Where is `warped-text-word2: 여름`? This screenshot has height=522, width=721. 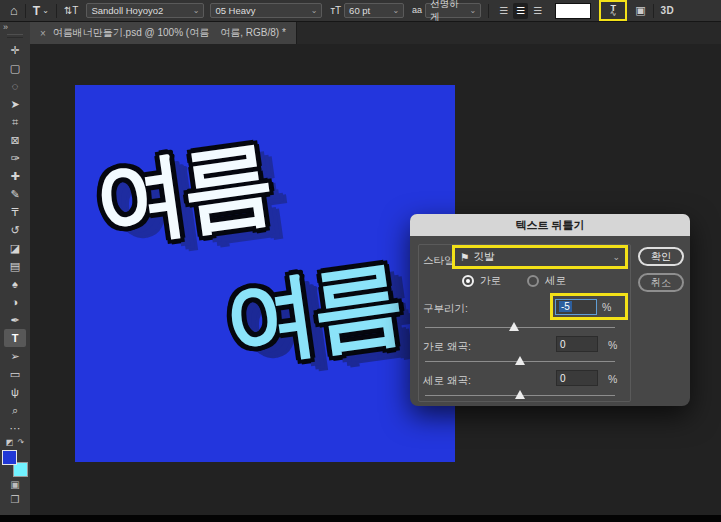 warped-text-word2: 여름 is located at coordinates (312, 310).